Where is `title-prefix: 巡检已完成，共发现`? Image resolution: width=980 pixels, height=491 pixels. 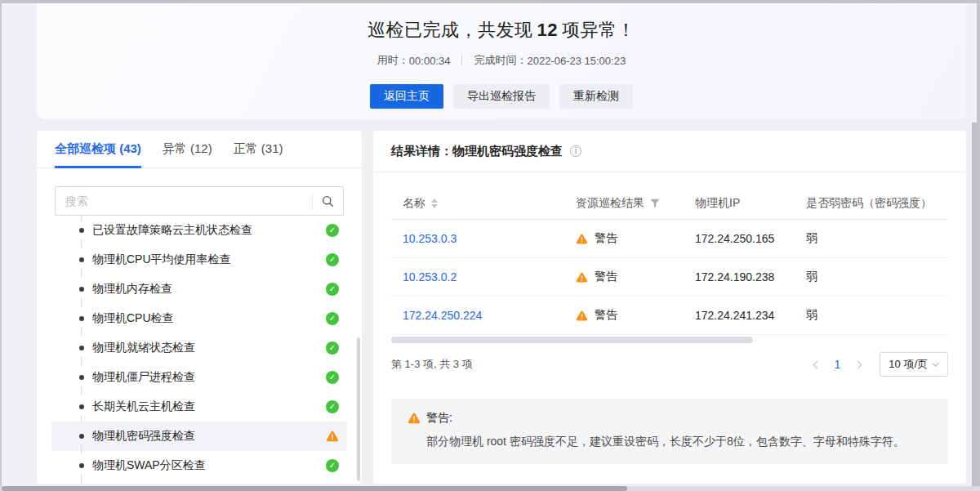
title-prefix: 巡检已完成，共发现 is located at coordinates (451, 29).